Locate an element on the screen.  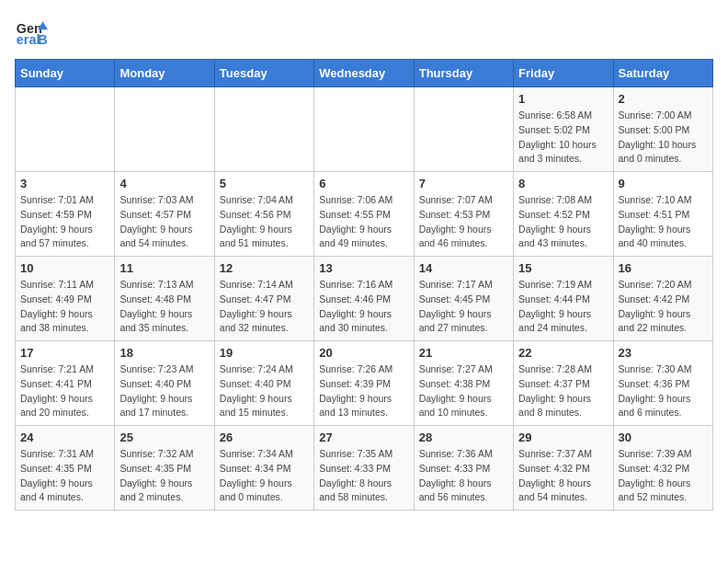
calendar-header: SundayMondayTuesdayWednesdayThursdayFrid… is located at coordinates (364, 74).